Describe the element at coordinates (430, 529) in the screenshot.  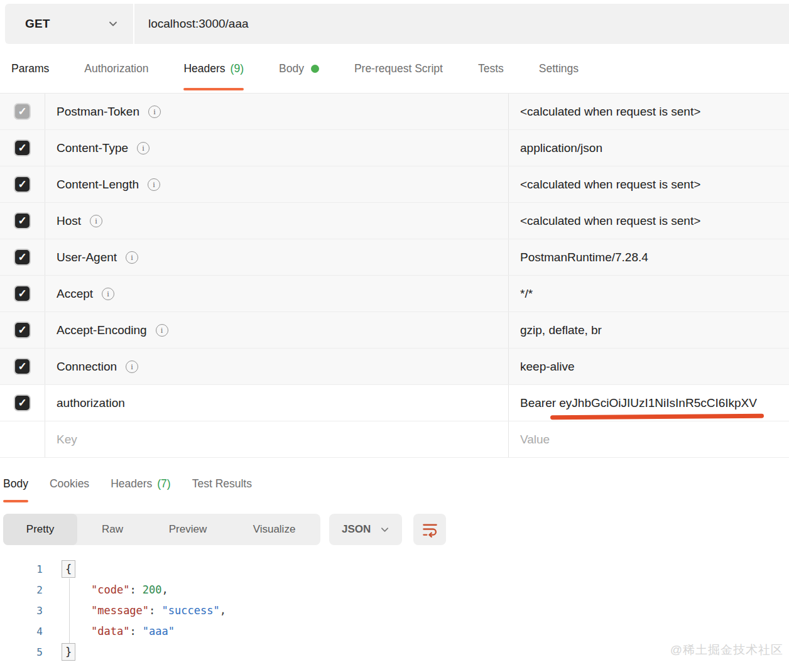
I see `wrap-text-icon` at that location.